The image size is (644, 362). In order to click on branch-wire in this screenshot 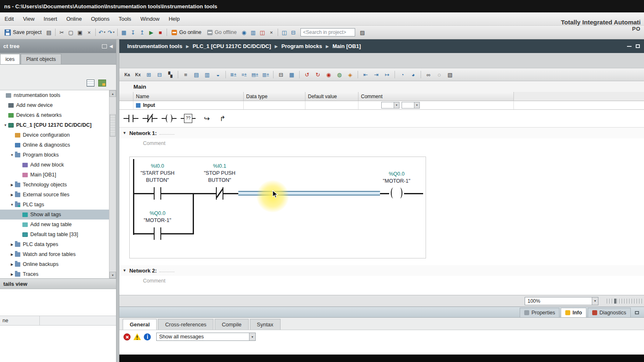, I will do `click(163, 234)`.